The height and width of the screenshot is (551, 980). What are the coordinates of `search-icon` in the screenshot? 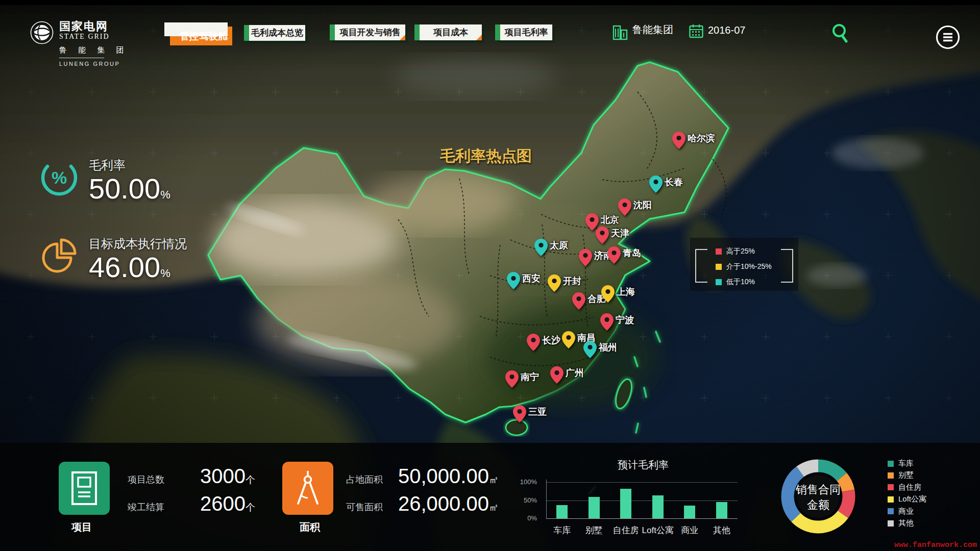 It's located at (840, 33).